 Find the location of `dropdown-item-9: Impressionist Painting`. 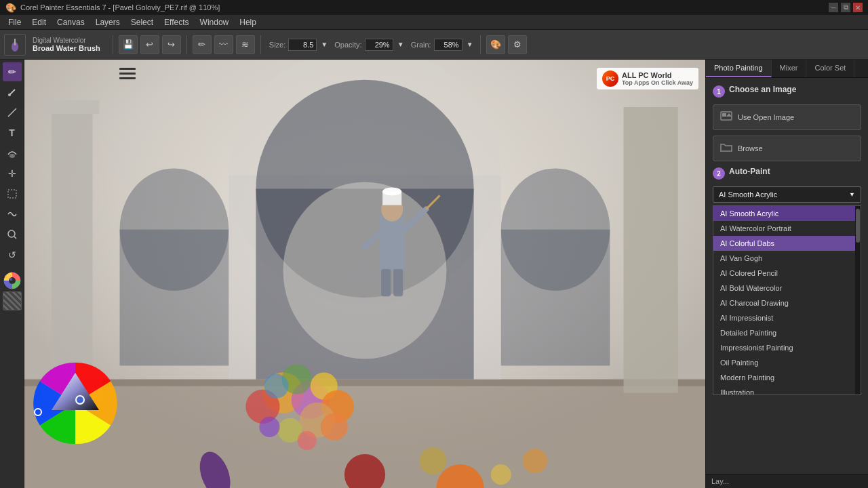

dropdown-item-9: Impressionist Painting is located at coordinates (787, 348).